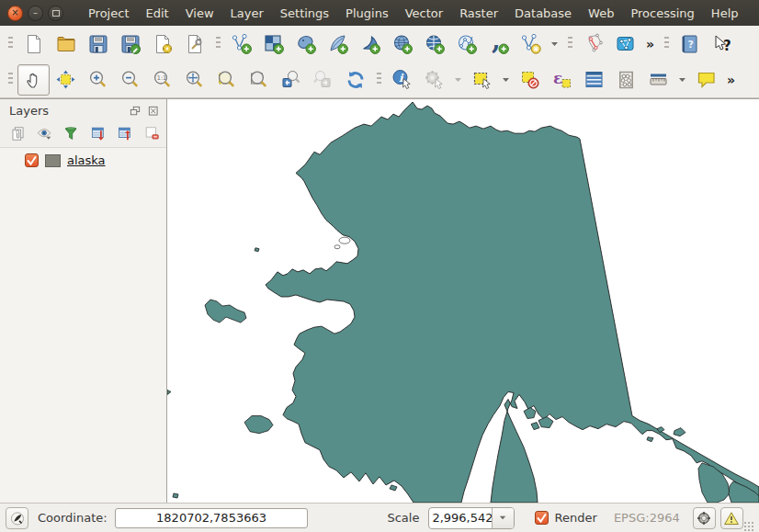 This screenshot has width=759, height=532. Describe the element at coordinates (530, 80) in the screenshot. I see `deselect-features-icon` at that location.